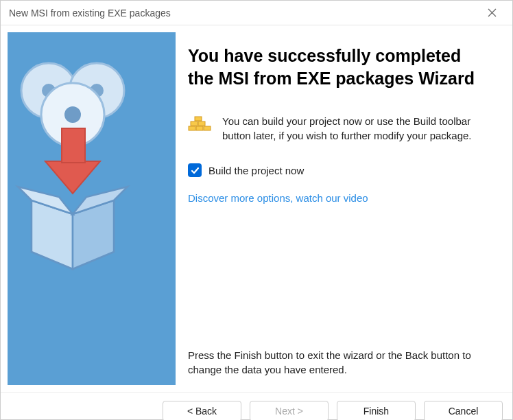  I want to click on close-icon, so click(492, 12).